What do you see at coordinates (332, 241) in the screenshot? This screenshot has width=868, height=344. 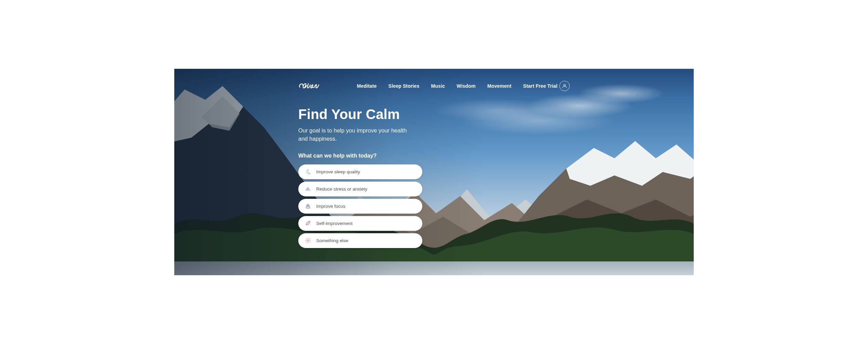 I see `option-label: Something else` at bounding box center [332, 241].